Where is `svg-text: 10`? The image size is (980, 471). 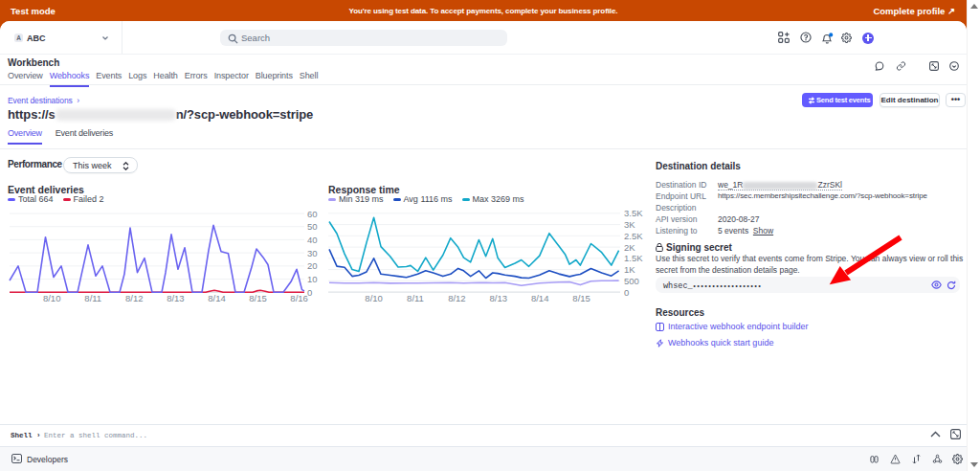
svg-text: 10 is located at coordinates (312, 280).